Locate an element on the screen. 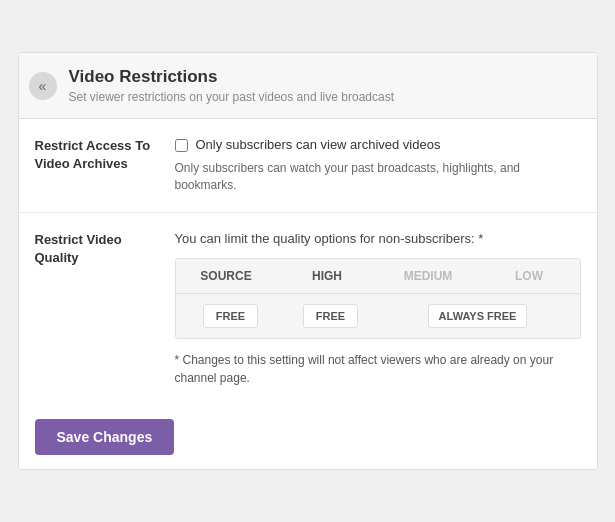 Image resolution: width=615 pixels, height=522 pixels. badge-high: FREE is located at coordinates (330, 316).